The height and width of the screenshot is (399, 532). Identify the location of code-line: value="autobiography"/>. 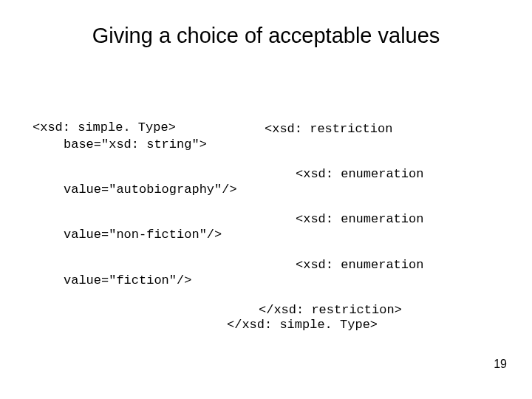
(151, 189).